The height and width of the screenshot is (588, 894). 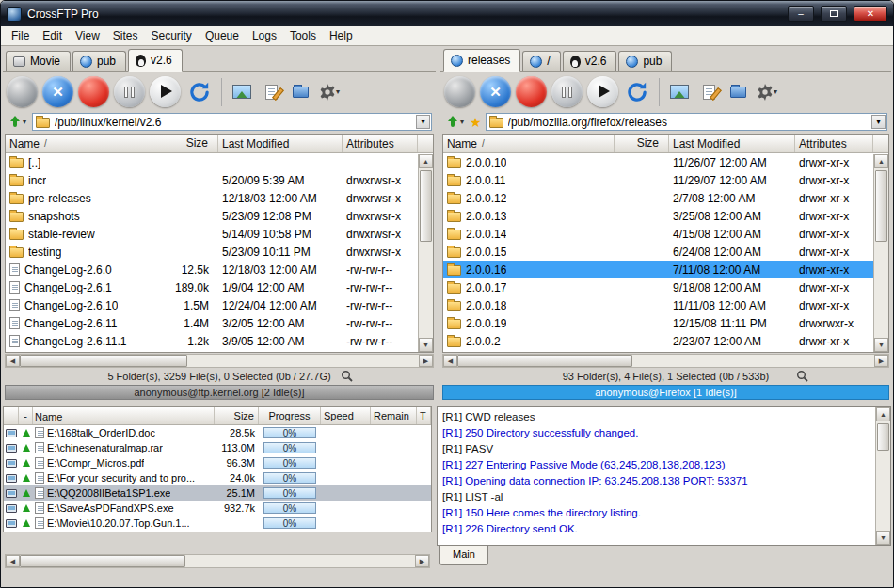 What do you see at coordinates (212, 233) in the screenshot?
I see `file-row: stable-review5/14/09 10:58 PMdrwxrwsr-x` at bounding box center [212, 233].